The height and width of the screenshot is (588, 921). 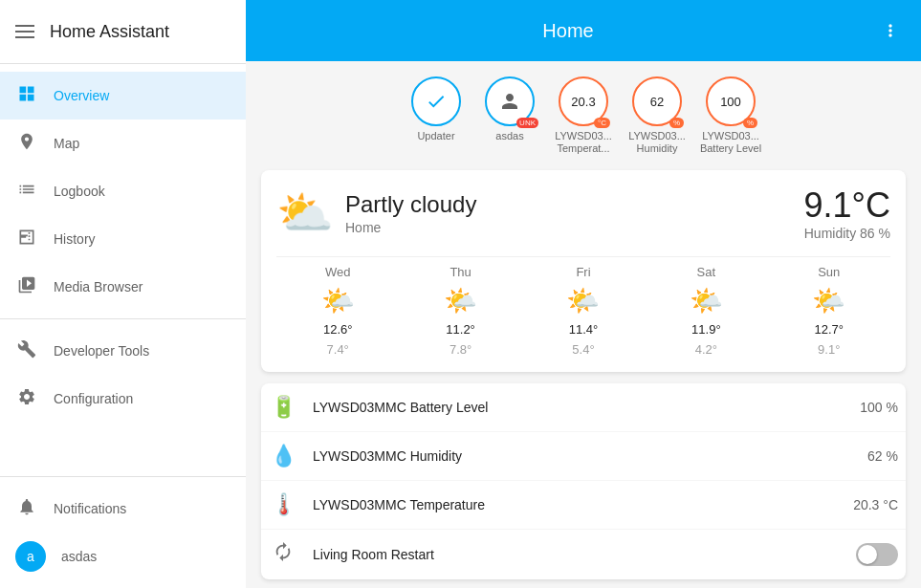 I want to click on map-icon, so click(x=27, y=143).